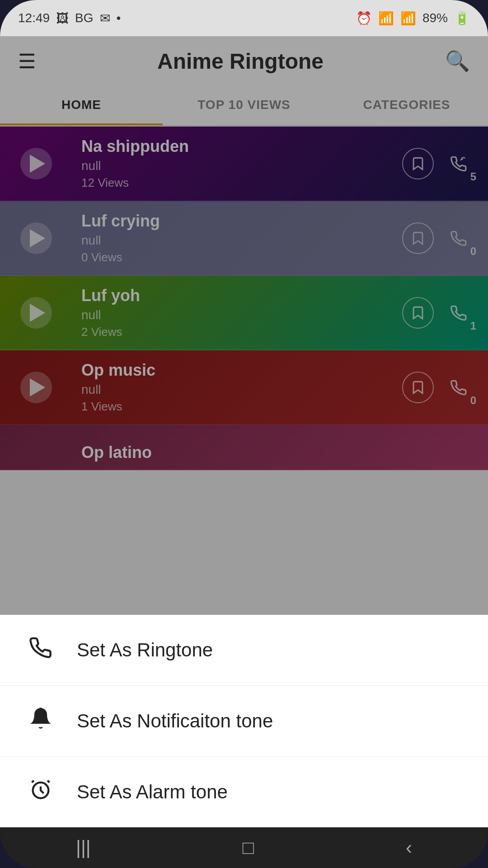 The width and height of the screenshot is (488, 868). What do you see at coordinates (145, 650) in the screenshot?
I see `set-as-ringtone-label: Set As Ringtone` at bounding box center [145, 650].